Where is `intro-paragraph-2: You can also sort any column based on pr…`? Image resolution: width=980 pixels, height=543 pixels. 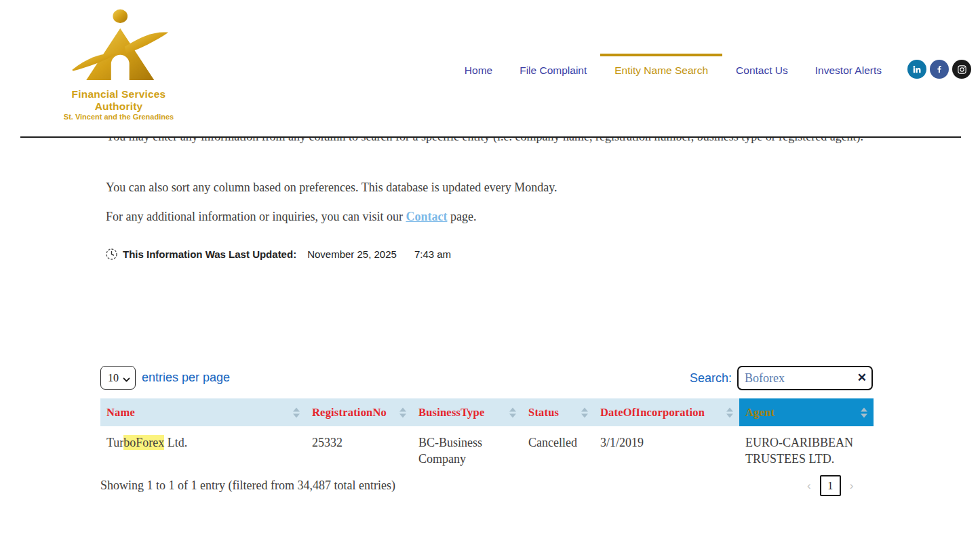
intro-paragraph-2: You can also sort any column based on pr… is located at coordinates (491, 187).